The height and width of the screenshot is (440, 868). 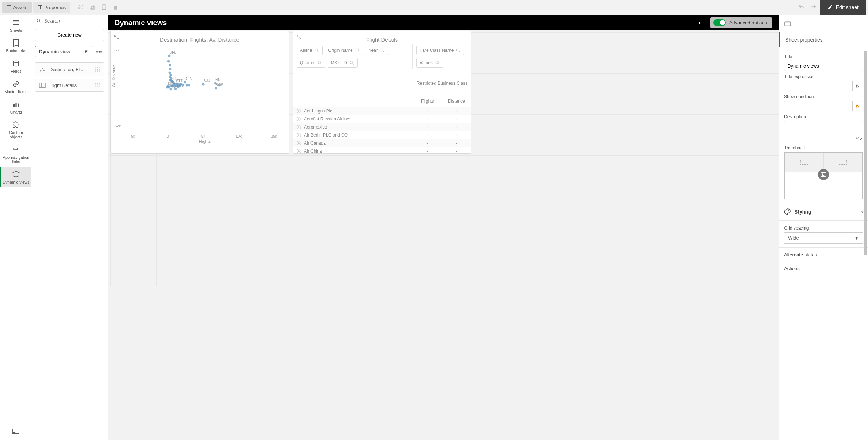 I want to click on panel-right-icon, so click(x=40, y=7).